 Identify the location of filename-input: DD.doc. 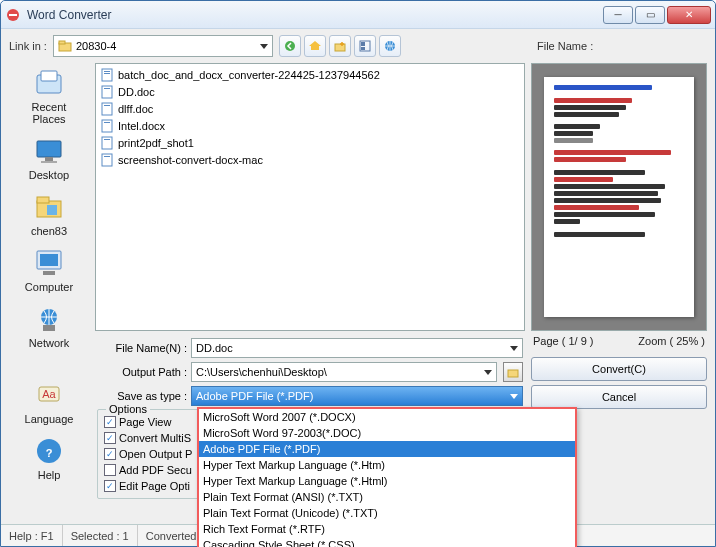
(357, 348).